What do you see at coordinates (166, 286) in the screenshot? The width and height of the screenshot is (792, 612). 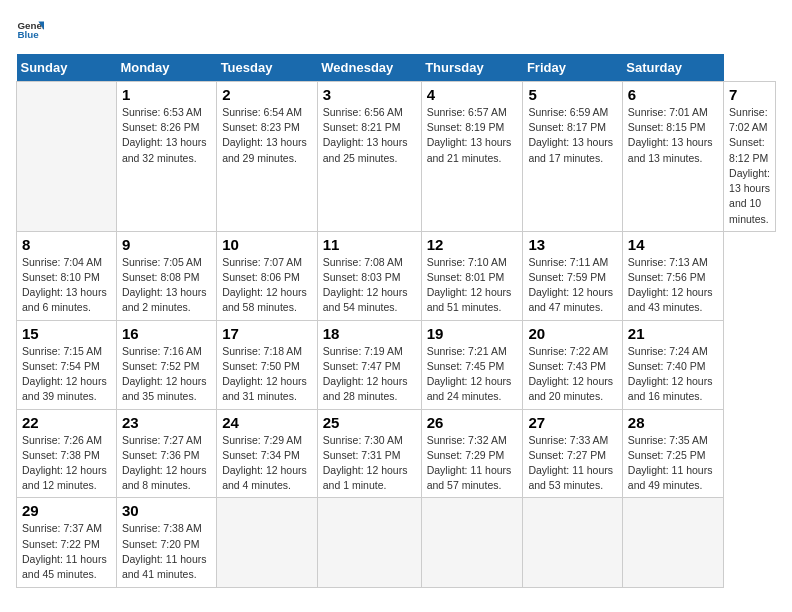 I see `day-info: Sunrise: 7:05 AMSunset: 8:08 PMDaylight:…` at bounding box center [166, 286].